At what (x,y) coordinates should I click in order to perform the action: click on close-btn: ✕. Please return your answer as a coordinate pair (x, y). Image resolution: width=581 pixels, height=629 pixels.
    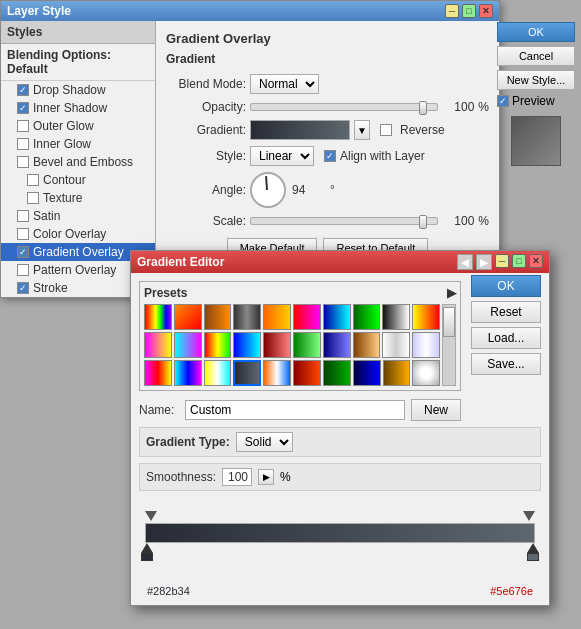
    Looking at the image, I should click on (486, 11).